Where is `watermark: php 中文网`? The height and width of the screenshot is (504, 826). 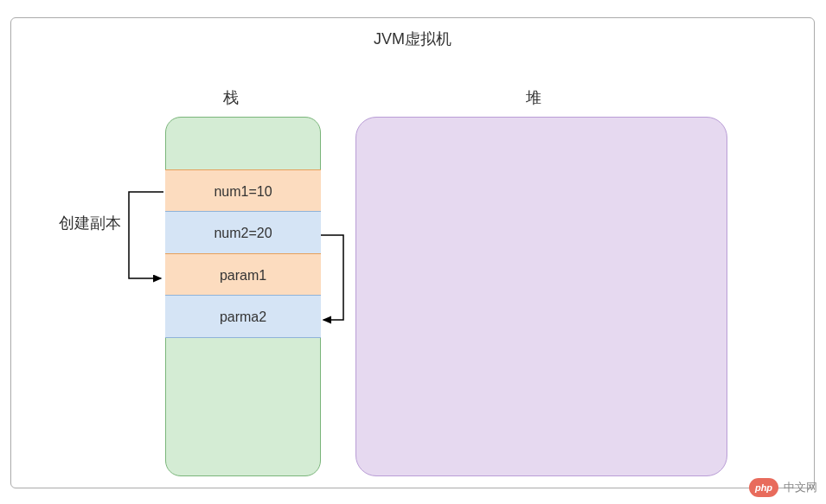
watermark: php 中文网 is located at coordinates (784, 488).